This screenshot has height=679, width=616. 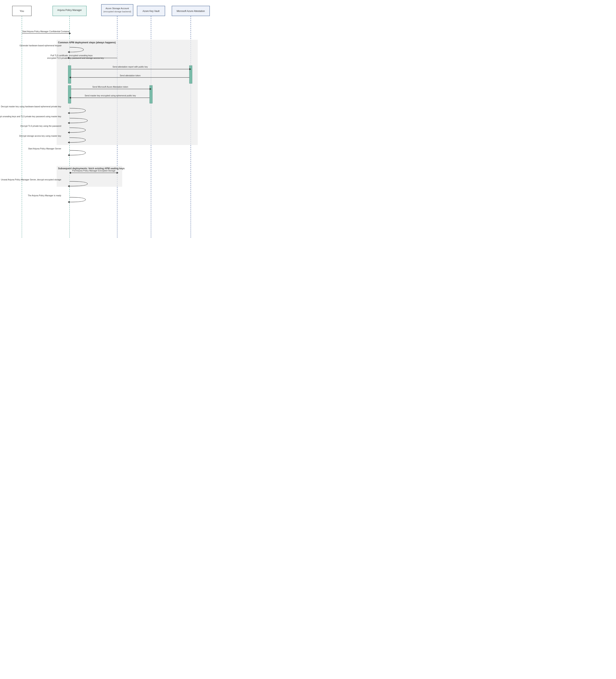 What do you see at coordinates (109, 129) in the screenshot?
I see `sequence-diagram: You Anjuna Policy Manager Azure Storage …` at bounding box center [109, 129].